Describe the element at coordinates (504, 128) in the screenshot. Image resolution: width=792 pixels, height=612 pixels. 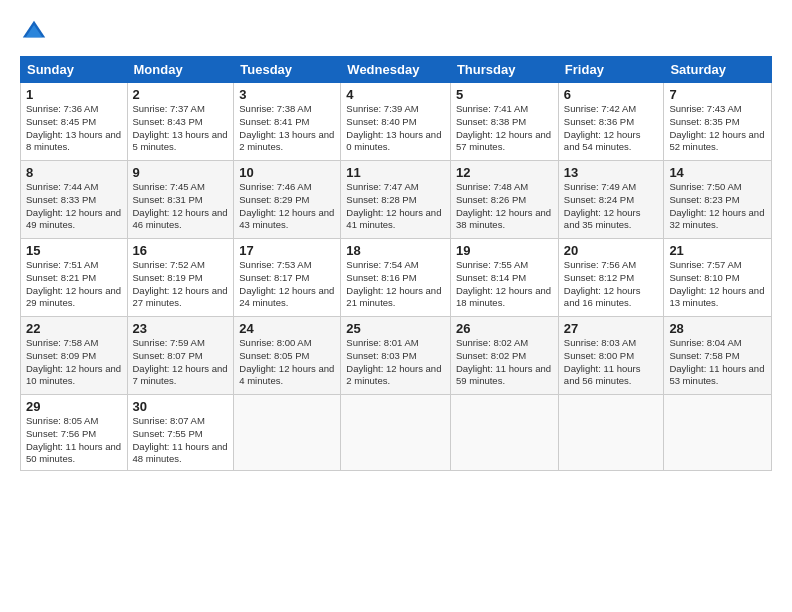
I see `day-info: Sunrise: 7:41 AMSunset: 8:38 PMDaylight:…` at that location.